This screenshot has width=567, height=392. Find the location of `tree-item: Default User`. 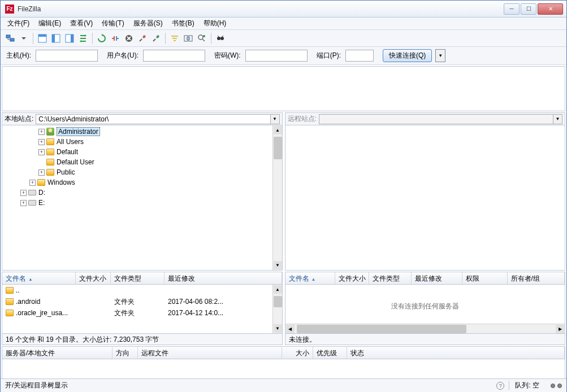

tree-item: Default User is located at coordinates (142, 162).